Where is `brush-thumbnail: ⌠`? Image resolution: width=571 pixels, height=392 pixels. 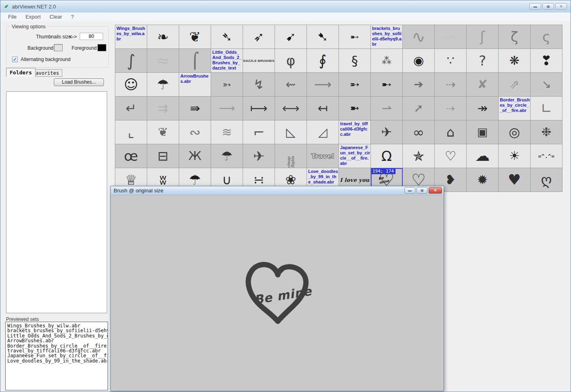
brush-thumbnail: ⌠ is located at coordinates (195, 61).